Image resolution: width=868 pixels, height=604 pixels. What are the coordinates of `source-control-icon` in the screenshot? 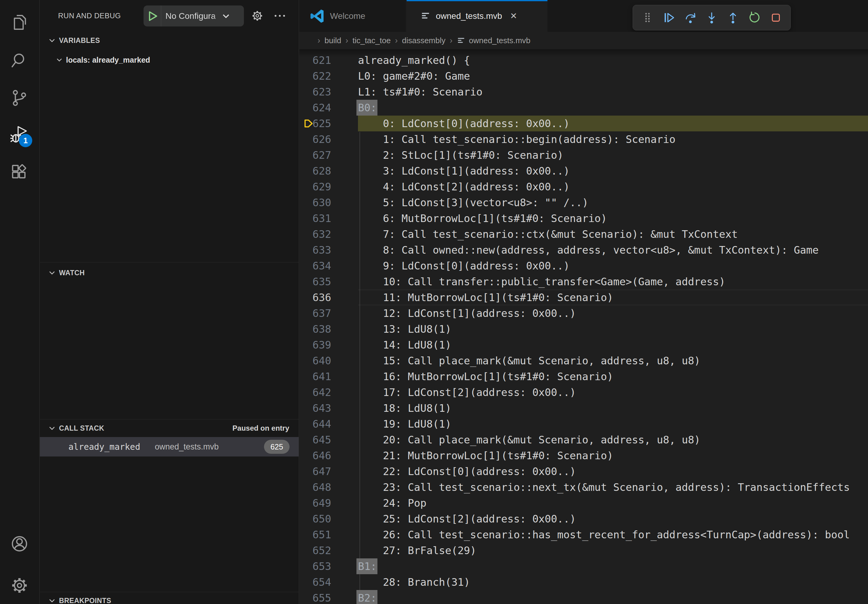 It's located at (20, 98).